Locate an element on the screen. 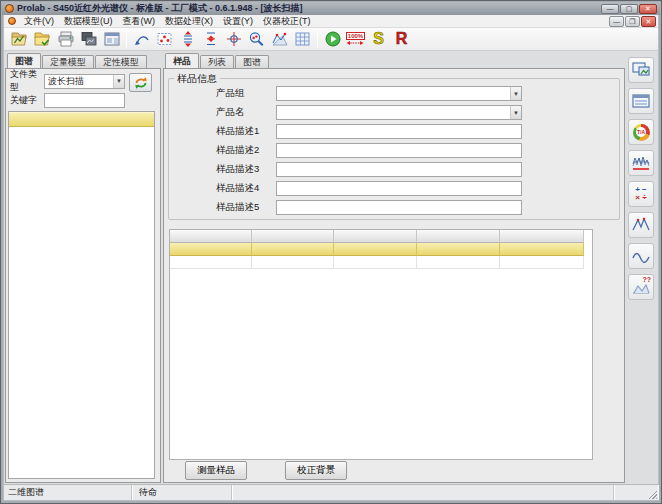 This screenshot has width=662, height=504. open-spectrum-icon is located at coordinates (20, 39).